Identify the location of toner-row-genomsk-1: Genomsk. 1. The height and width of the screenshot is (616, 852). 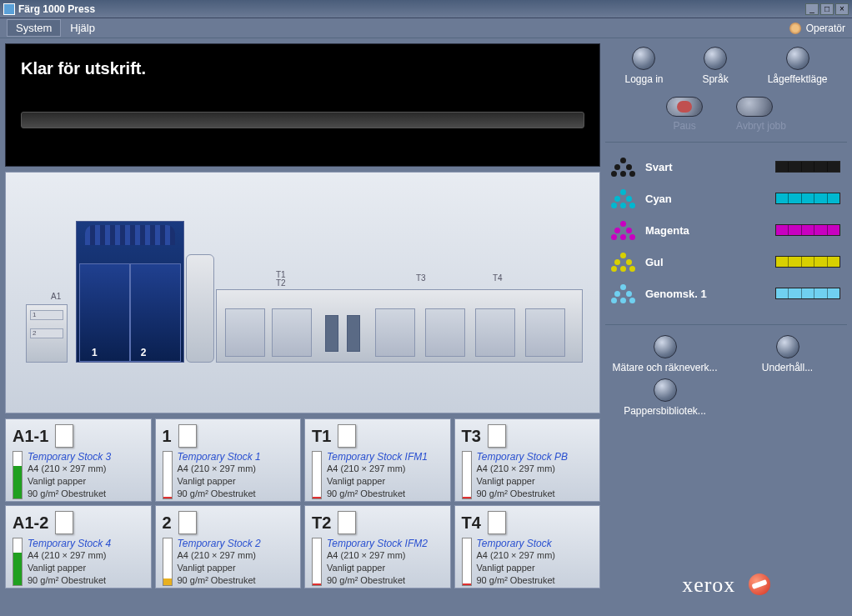
(726, 293).